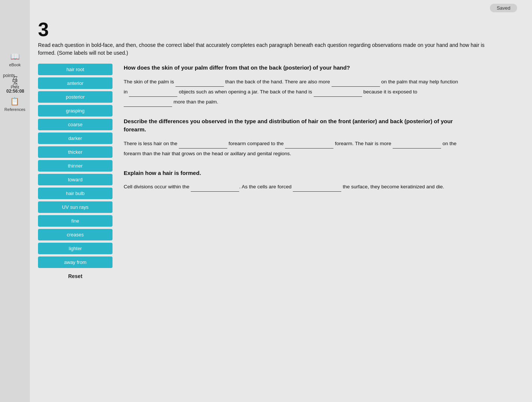 This screenshot has height=402, width=532. What do you see at coordinates (75, 194) in the screenshot?
I see `label-hair-bulb: hair bulb` at bounding box center [75, 194].